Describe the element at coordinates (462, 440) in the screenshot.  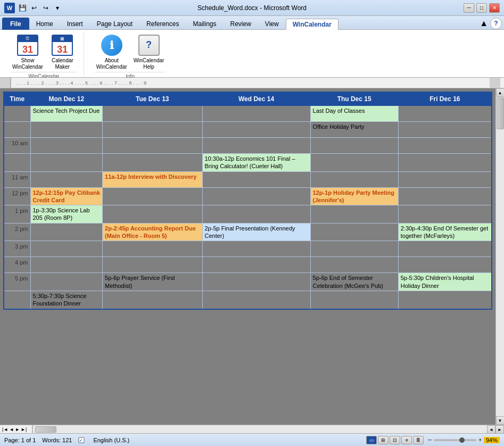
I see `zoom-thumb` at that location.